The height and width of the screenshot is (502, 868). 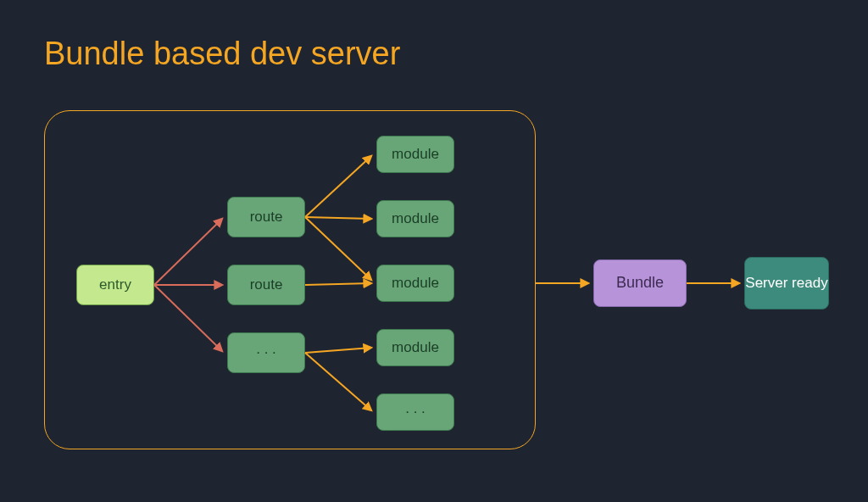 What do you see at coordinates (415, 154) in the screenshot?
I see `node-module-1: module` at bounding box center [415, 154].